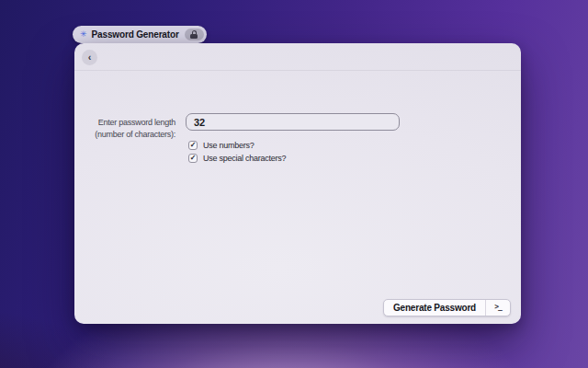  Describe the element at coordinates (136, 35) in the screenshot. I see `tab-title: Password Generator` at that location.